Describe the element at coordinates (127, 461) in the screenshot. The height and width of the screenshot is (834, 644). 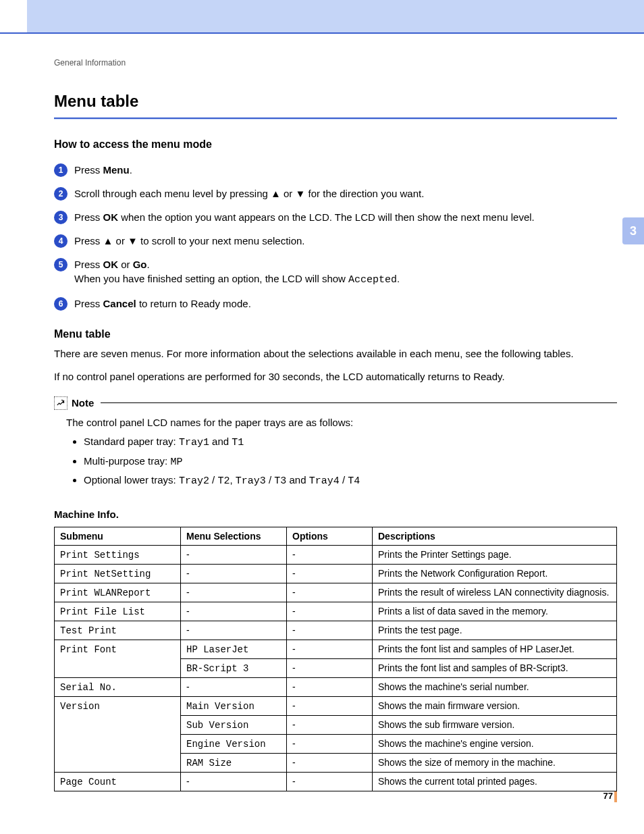
I see `text: Multi-purpose tray:` at that location.